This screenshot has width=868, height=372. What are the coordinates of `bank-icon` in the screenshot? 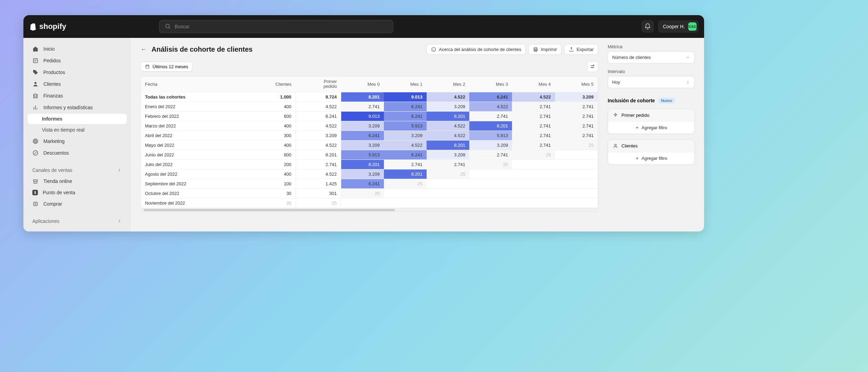 It's located at (35, 96).